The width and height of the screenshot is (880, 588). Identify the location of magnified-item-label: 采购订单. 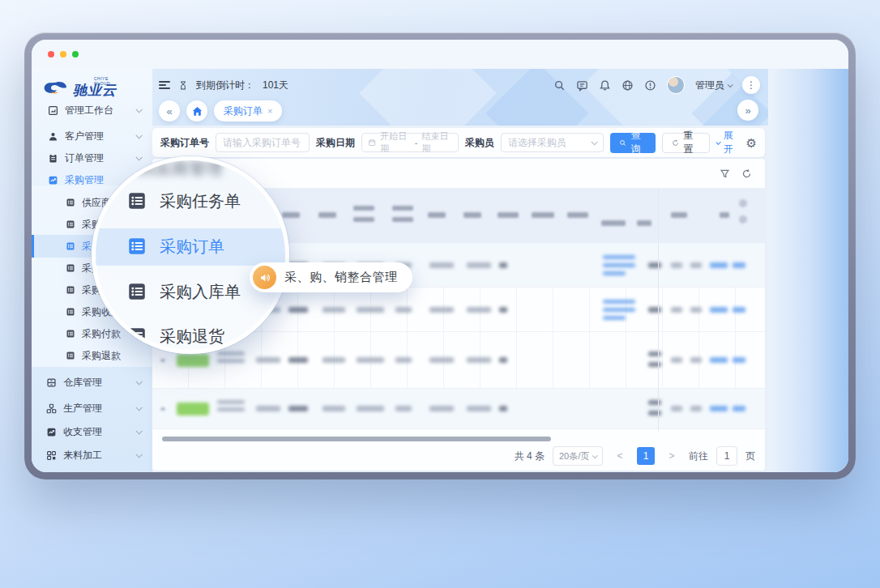
(192, 246).